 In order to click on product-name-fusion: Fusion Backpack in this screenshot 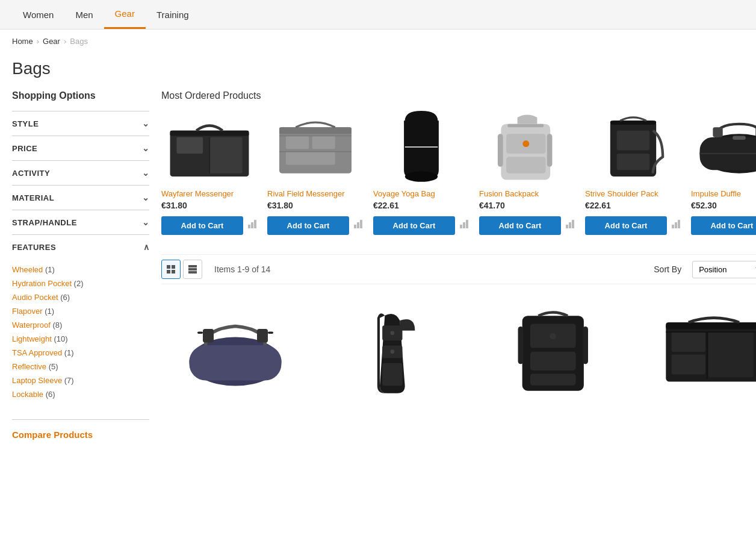, I will do `click(527, 194)`.